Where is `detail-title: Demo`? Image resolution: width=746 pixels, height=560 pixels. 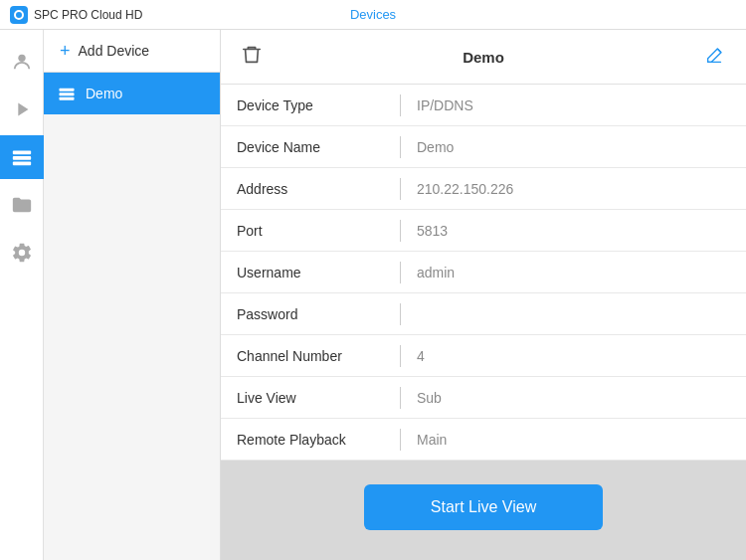
detail-title: Demo is located at coordinates (483, 58).